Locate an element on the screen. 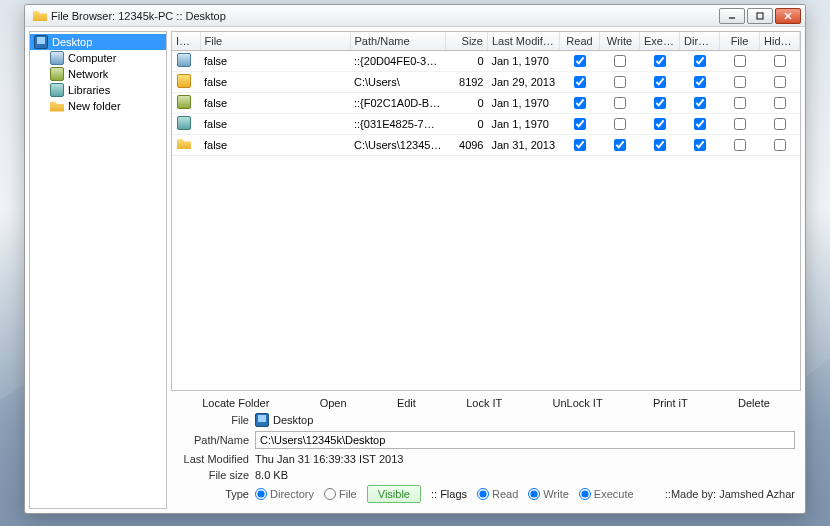  file-name: false is located at coordinates (275, 124).